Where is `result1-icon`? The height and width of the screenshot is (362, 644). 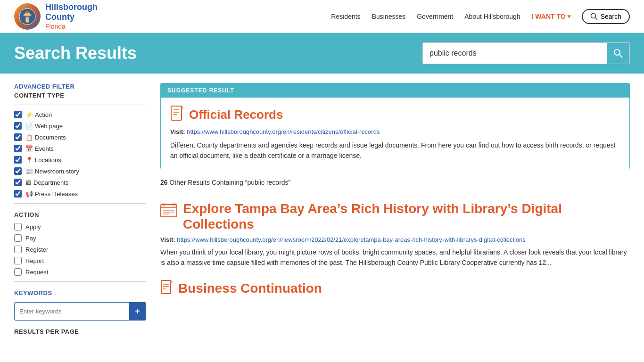
result1-icon is located at coordinates (169, 212).